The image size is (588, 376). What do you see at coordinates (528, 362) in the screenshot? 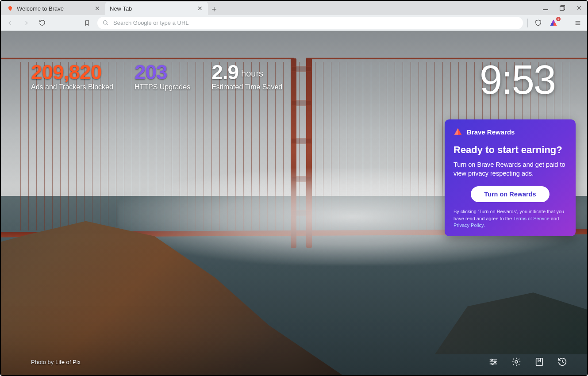
I see `ntp-toolbar` at bounding box center [528, 362].